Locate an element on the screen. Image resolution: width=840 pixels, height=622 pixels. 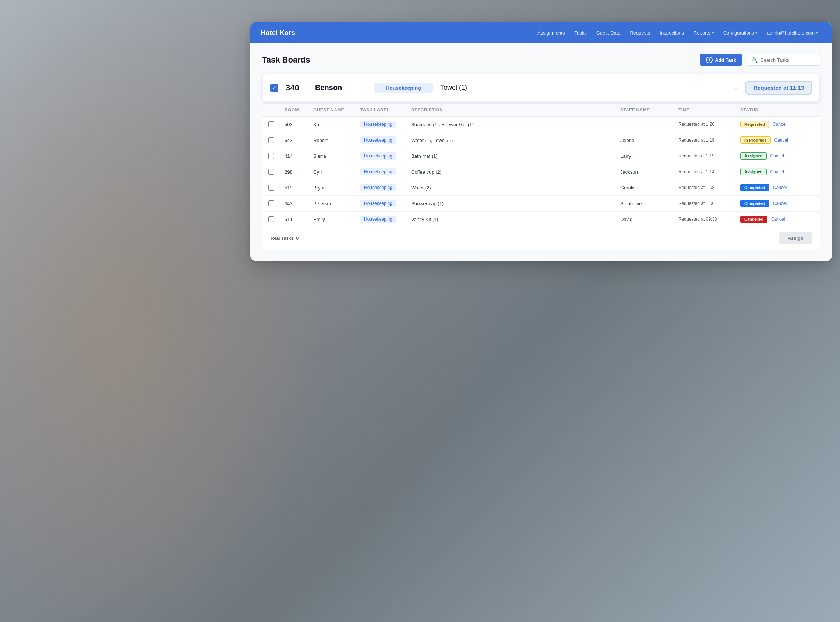
nav-tasks: Tasks is located at coordinates (580, 33).